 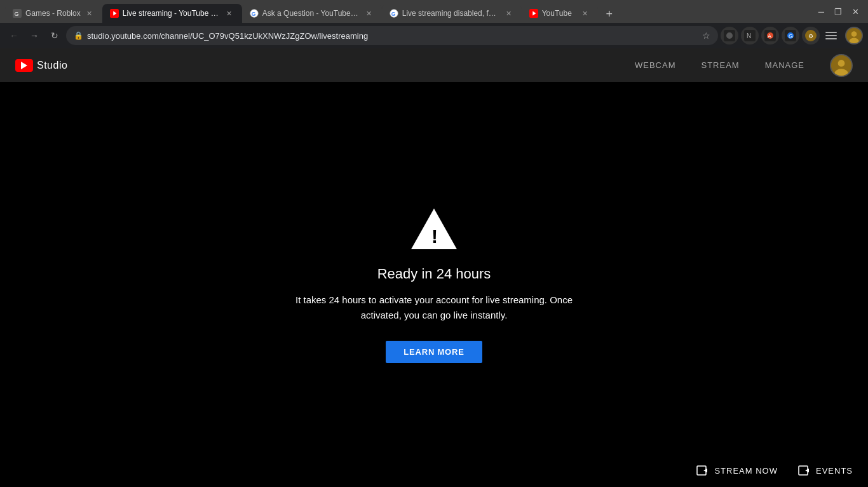 What do you see at coordinates (312, 13) in the screenshot?
I see `tab-askquestion: G Ask a Question - YouTube Con ✕` at bounding box center [312, 13].